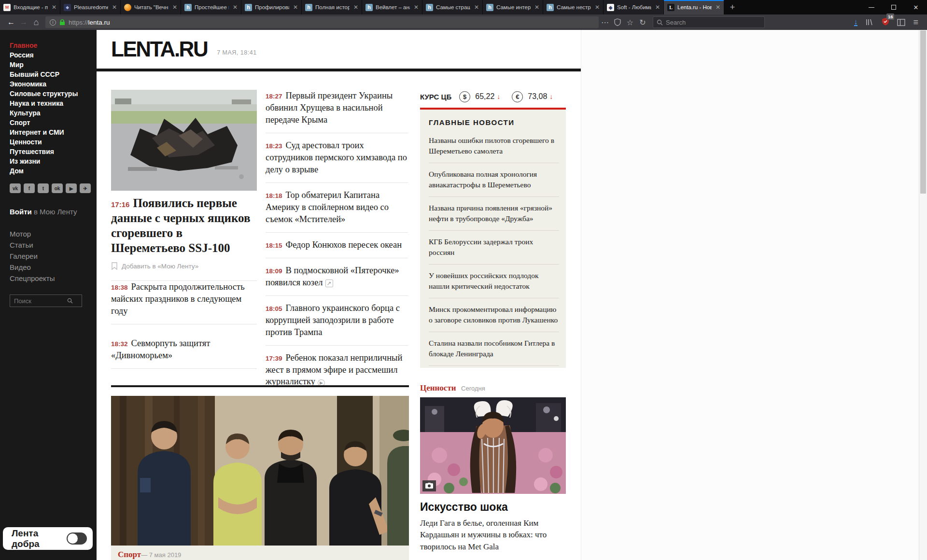 Image resolution: width=927 pixels, height=560 pixels. What do you see at coordinates (694, 7) in the screenshot?
I see `browser-tab: Lenta.ru - Ново ✕` at bounding box center [694, 7].